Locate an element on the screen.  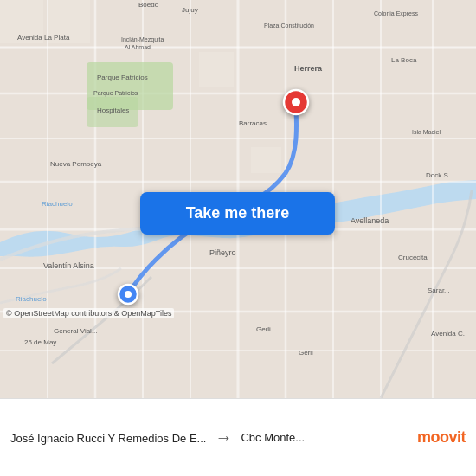
svg-text: Plaza Constitución is located at coordinates (289, 26).